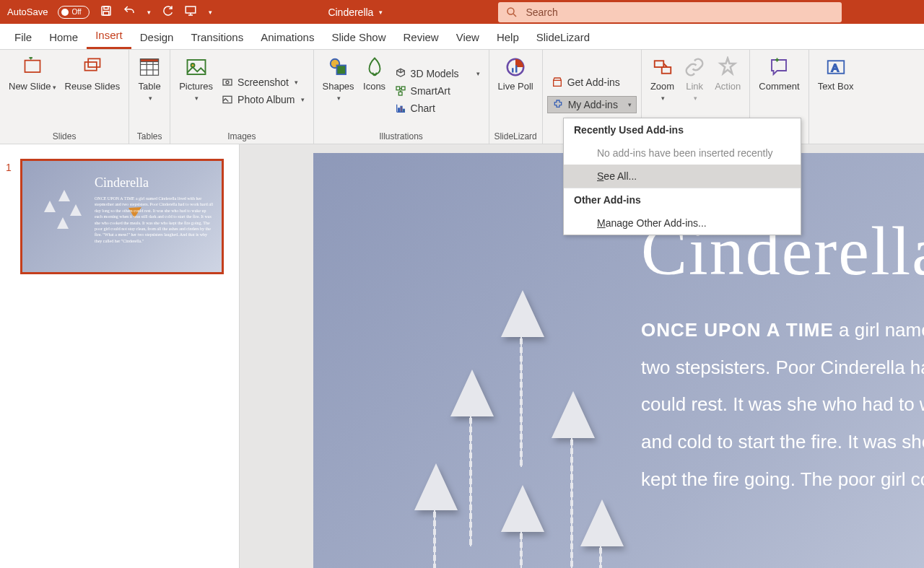 This screenshot has width=924, height=568. Describe the element at coordinates (563, 38) in the screenshot. I see `tab-slidelizard: SlideLizard` at that location.